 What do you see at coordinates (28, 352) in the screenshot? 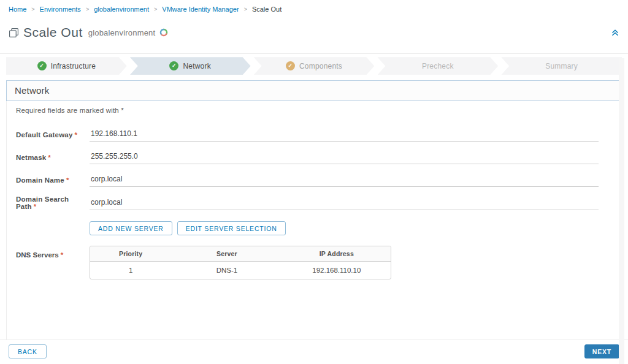
I see `back-button: BACK` at bounding box center [28, 352].